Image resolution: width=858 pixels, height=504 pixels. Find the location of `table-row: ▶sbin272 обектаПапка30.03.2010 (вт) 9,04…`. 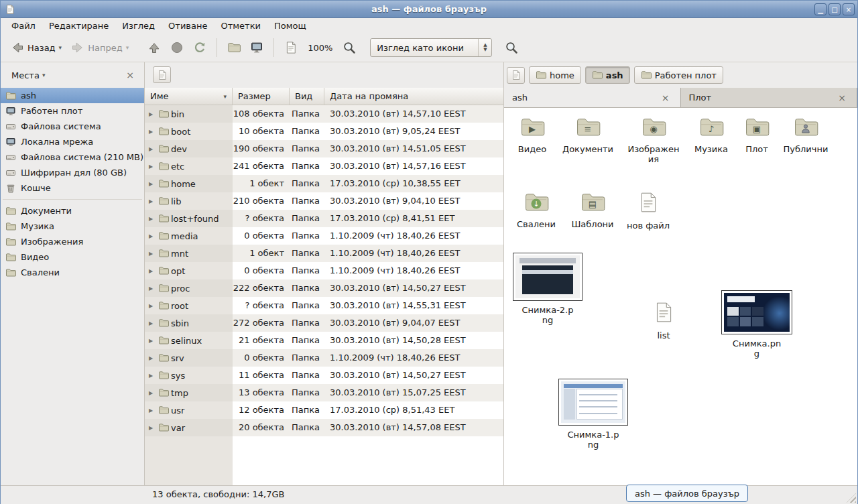

table-row: ▶sbin272 обектаПапка30.03.2010 (вт) 9,04… is located at coordinates (324, 323).